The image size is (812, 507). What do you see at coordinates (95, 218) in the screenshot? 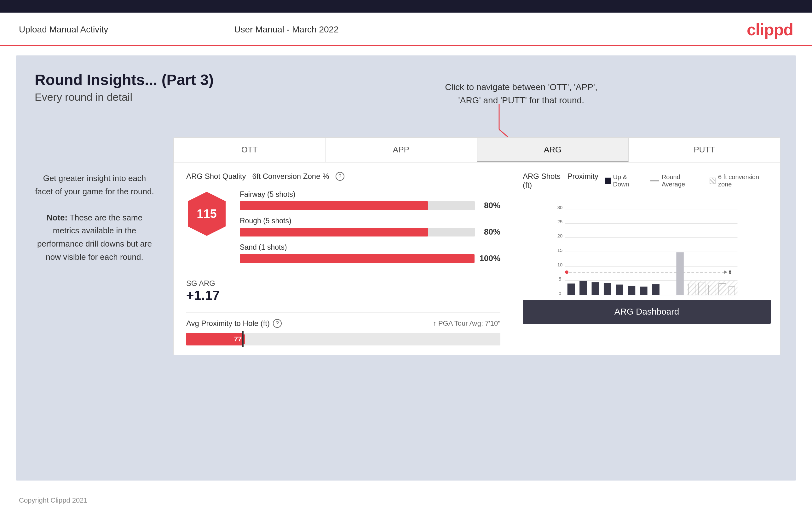
I see `left-insight: Get greater insight into each facet of y…` at bounding box center [95, 218].